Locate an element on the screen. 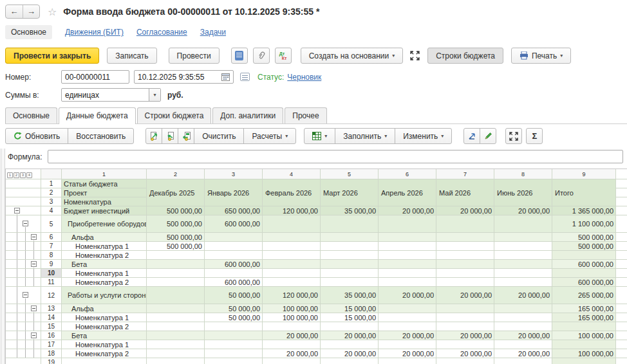  row-number: 1 is located at coordinates (51, 184).